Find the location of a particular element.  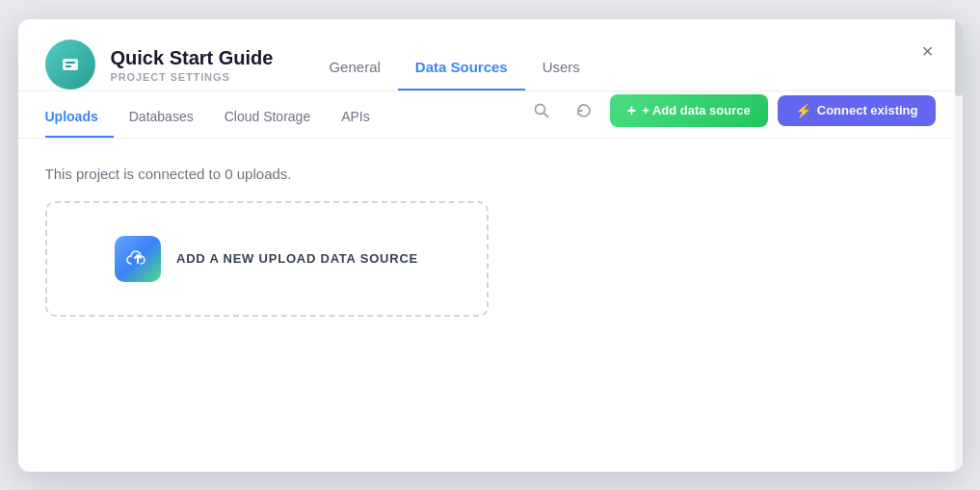

upload-icon is located at coordinates (138, 259).